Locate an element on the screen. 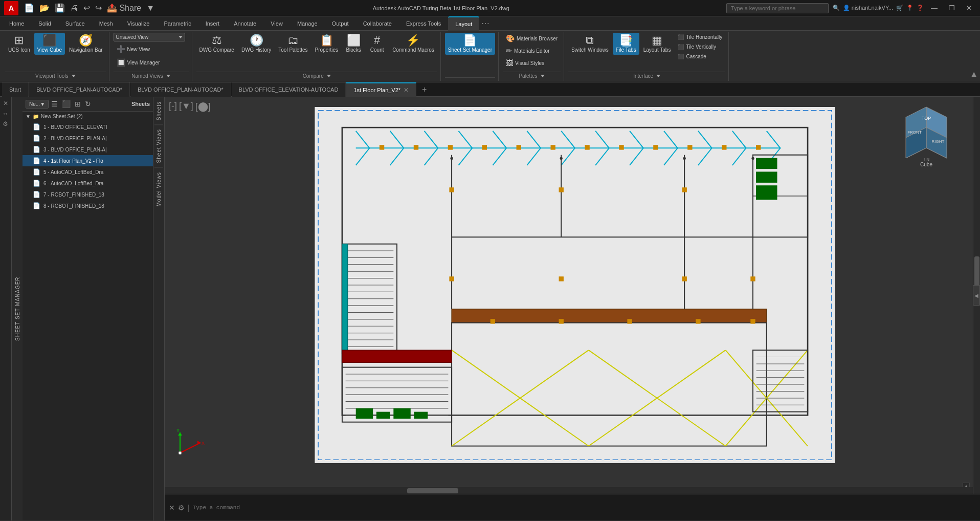 The image size is (980, 521). save-icon: 💾 is located at coordinates (60, 8).